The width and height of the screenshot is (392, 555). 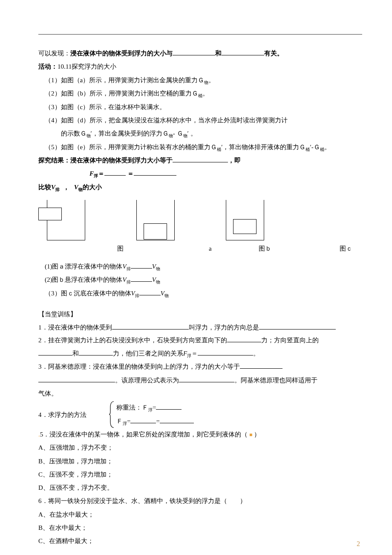 What do you see at coordinates (200, 528) in the screenshot?
I see `q6-B: B、在水中最大；` at bounding box center [200, 528].